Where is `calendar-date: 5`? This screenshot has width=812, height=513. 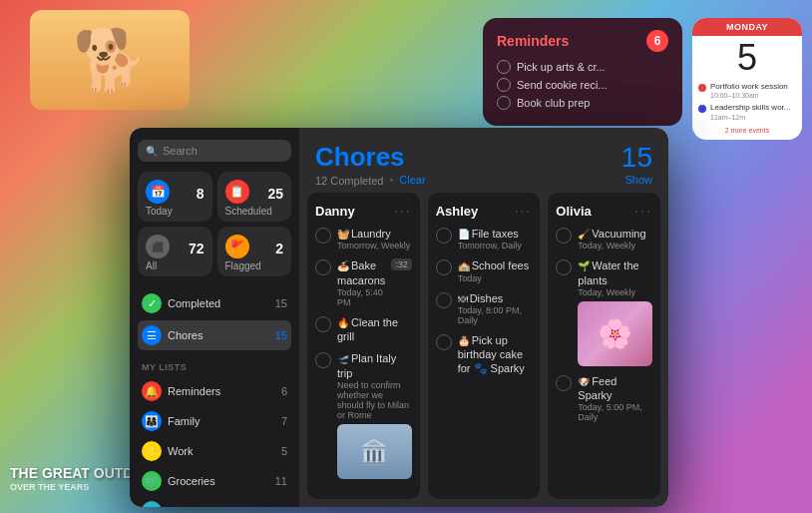
calendar-date: 5 is located at coordinates (747, 57).